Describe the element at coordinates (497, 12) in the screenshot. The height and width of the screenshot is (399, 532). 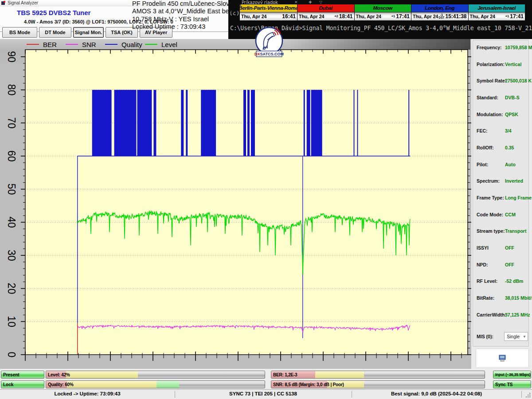
I see `clock-jerusalem: Jerusalem-Israel Thu, Apr 24 +1 17:41` at that location.